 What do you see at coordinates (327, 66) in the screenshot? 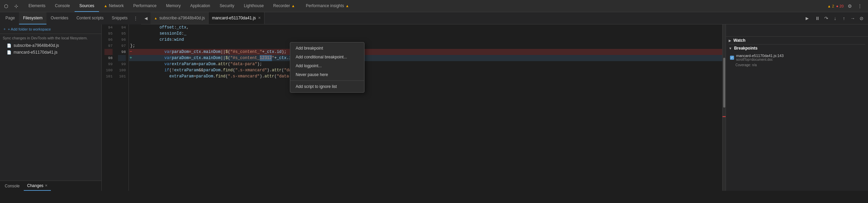
I see `ctx-add-logpoint: Add logpoint...` at bounding box center [327, 66].